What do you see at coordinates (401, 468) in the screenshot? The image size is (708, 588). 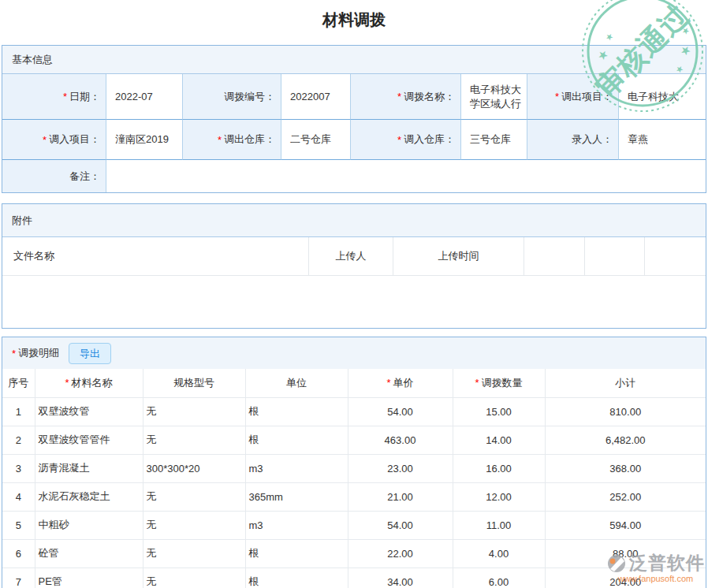 I see `cell-unit-price: 23.00` at bounding box center [401, 468].